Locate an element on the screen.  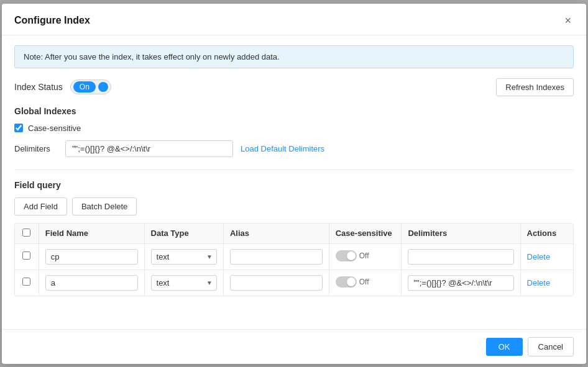
index-status-label: Index Status is located at coordinates (39, 87).